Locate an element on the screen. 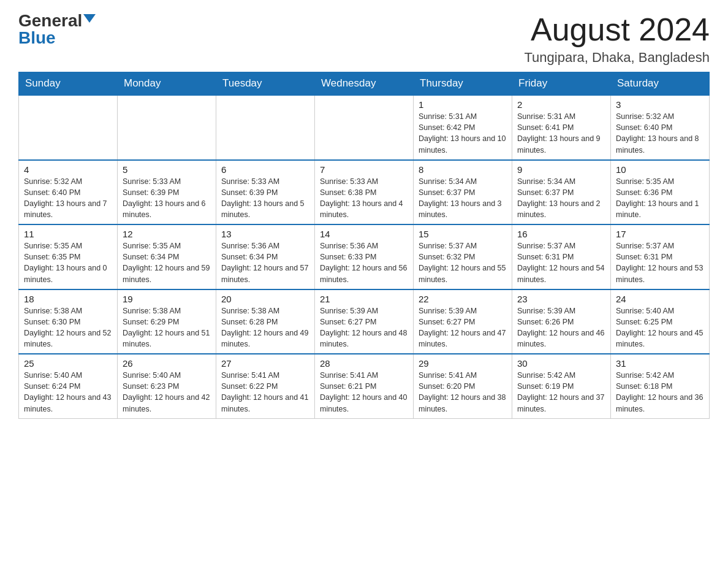 This screenshot has width=728, height=563. calendar-cell: 25Sunrise: 5:40 AMSunset: 6:24 PMDayligh… is located at coordinates (69, 386).